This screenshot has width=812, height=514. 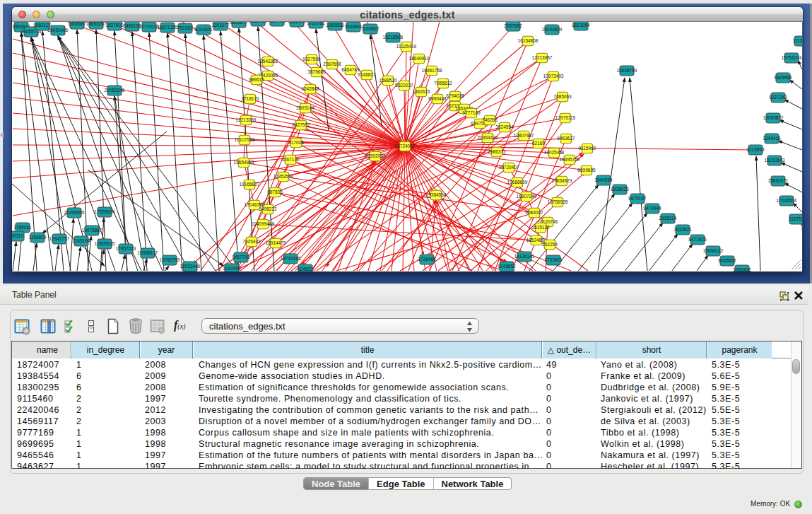 I want to click on svg-text: 12342757, so click(x=59, y=239).